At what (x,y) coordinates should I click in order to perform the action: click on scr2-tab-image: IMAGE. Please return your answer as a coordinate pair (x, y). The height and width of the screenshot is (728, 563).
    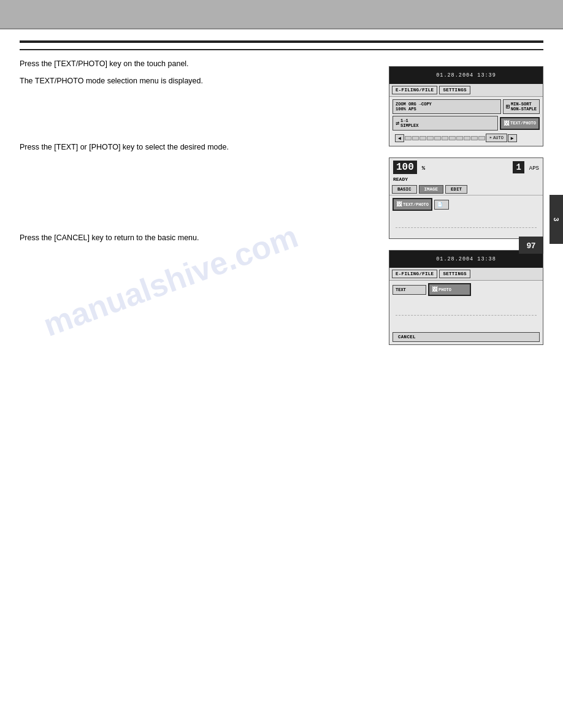
    Looking at the image, I should click on (432, 189).